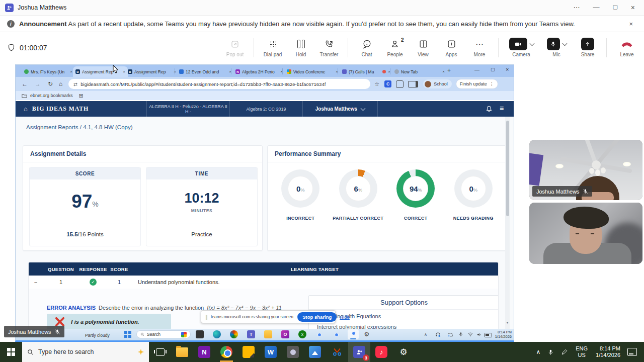  What do you see at coordinates (503, 335) in the screenshot?
I see `inner-clock: 8:14 PM1/14/2026` at bounding box center [503, 335].